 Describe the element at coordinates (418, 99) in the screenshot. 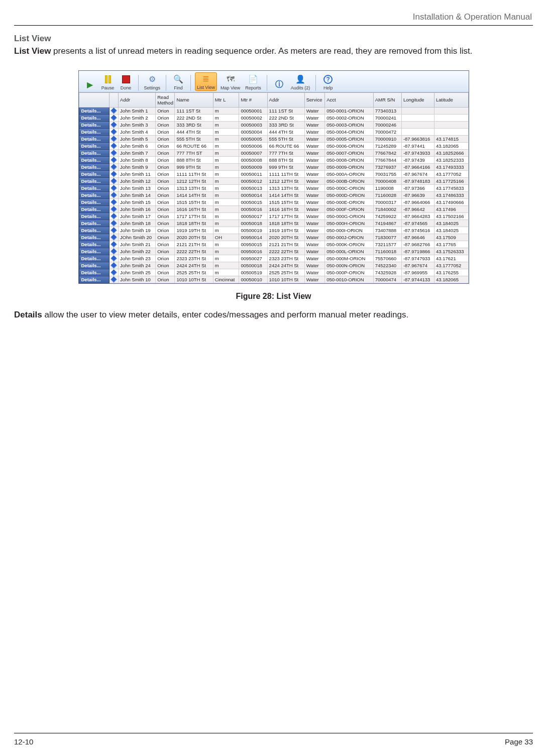

I see `col-lon: Longitude` at that location.